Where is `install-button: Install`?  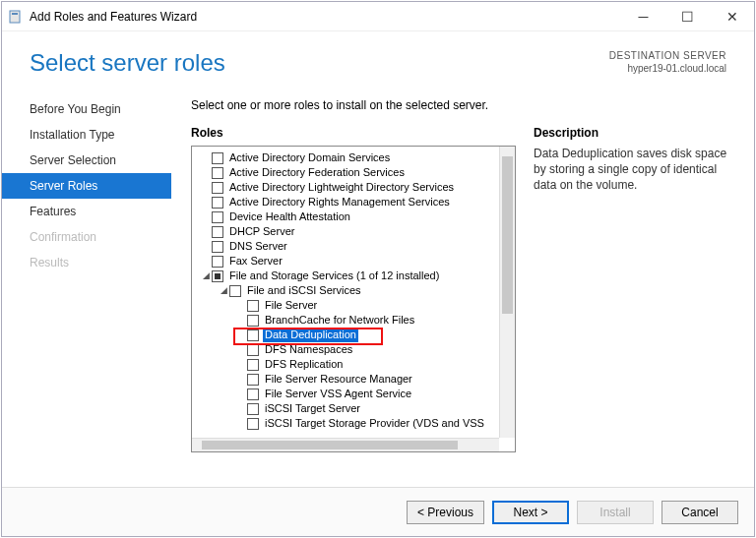 install-button: Install is located at coordinates (615, 512).